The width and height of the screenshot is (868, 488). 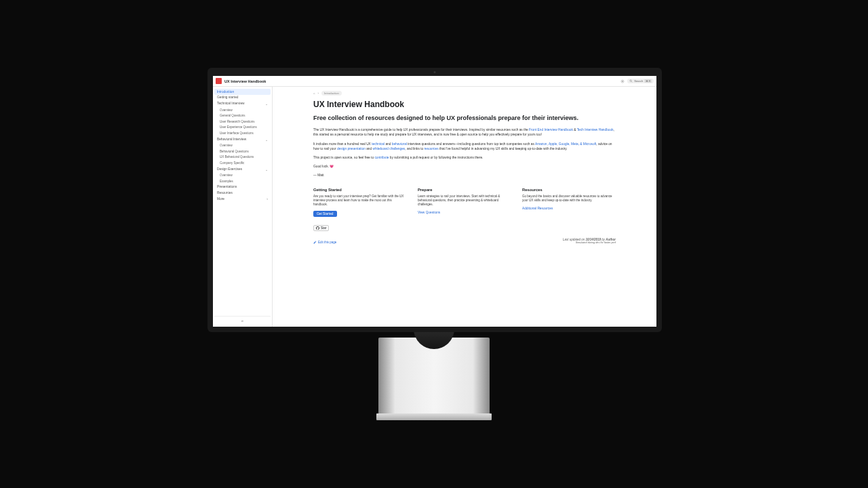 I want to click on link-behavioral: behavioral, so click(x=399, y=144).